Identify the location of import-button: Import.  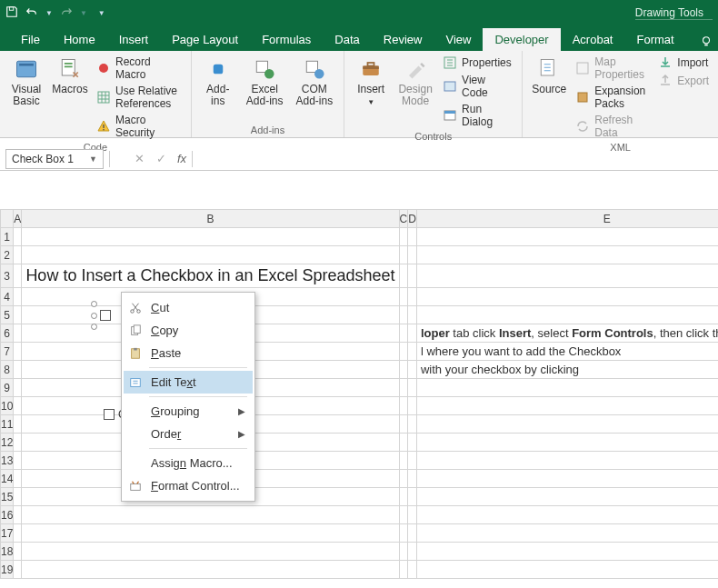
(683, 63).